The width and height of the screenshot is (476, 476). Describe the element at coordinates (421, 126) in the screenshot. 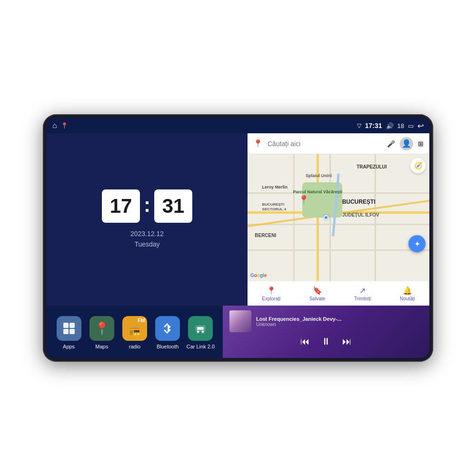

I see `back-icon: ↩` at that location.